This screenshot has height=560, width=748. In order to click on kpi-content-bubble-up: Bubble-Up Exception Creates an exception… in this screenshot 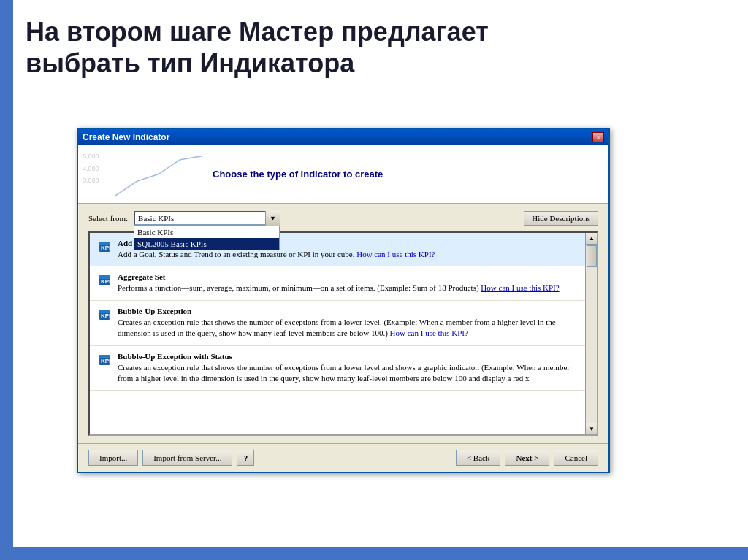, I will do `click(348, 323)`.